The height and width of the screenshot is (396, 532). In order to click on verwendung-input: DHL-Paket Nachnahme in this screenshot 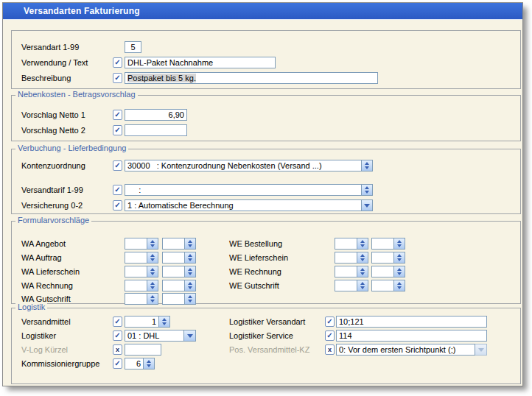, I will do `click(200, 63)`.